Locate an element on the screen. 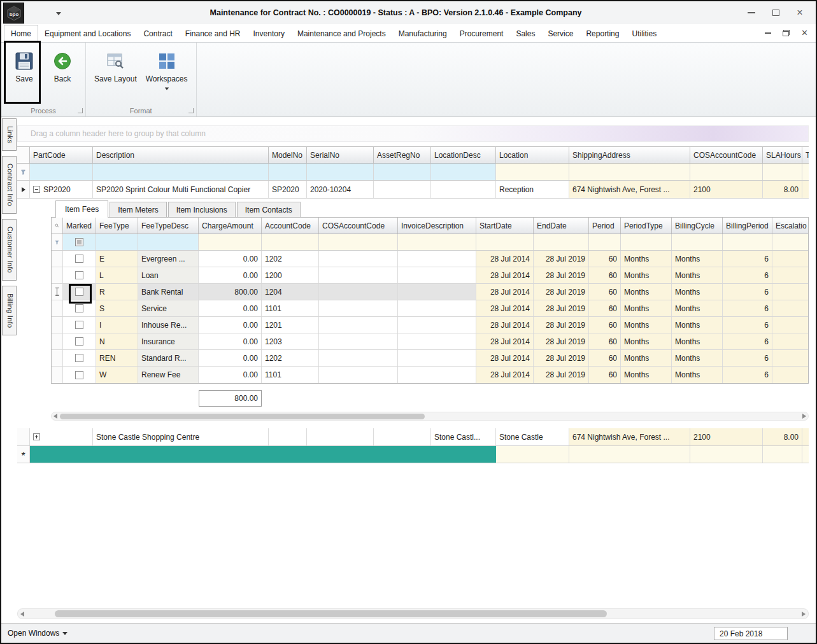 This screenshot has width=817, height=644. cell-accountcode: 1204 is located at coordinates (290, 291).